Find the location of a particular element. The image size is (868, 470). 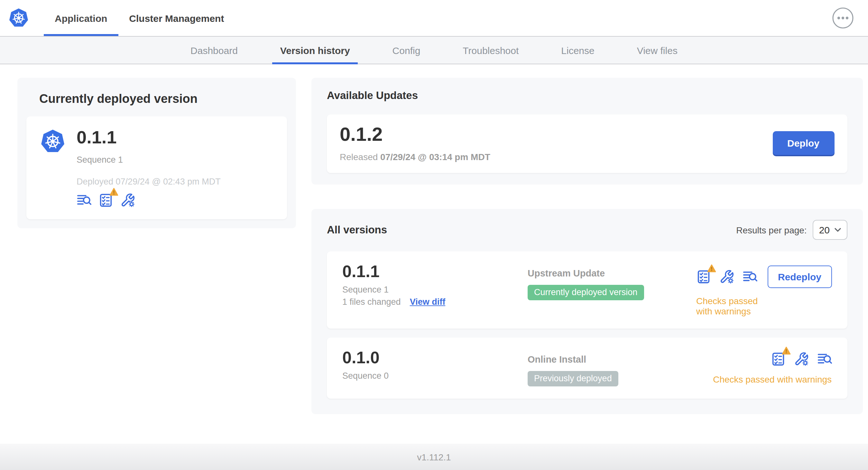

results-per-page-label: Results per page: is located at coordinates (772, 230).